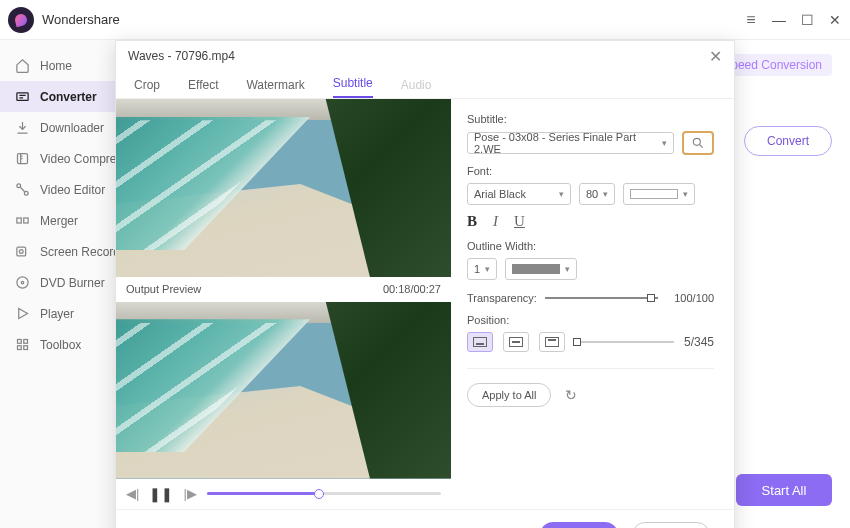 Image resolution: width=850 pixels, height=528 pixels. Describe the element at coordinates (58, 66) in the screenshot. I see `sidebar-item-home: Home` at that location.